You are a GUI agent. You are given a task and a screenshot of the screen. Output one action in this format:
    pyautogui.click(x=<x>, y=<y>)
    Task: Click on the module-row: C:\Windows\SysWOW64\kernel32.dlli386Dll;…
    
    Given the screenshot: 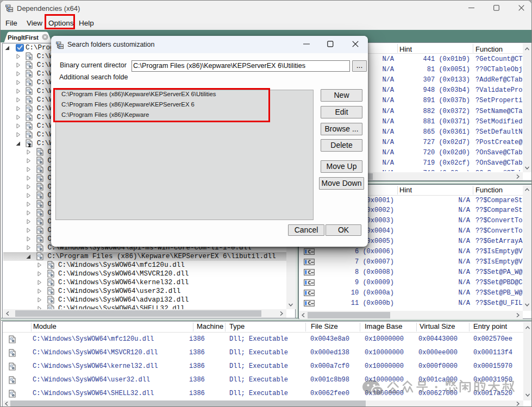 What is the action you would take?
    pyautogui.click(x=263, y=366)
    